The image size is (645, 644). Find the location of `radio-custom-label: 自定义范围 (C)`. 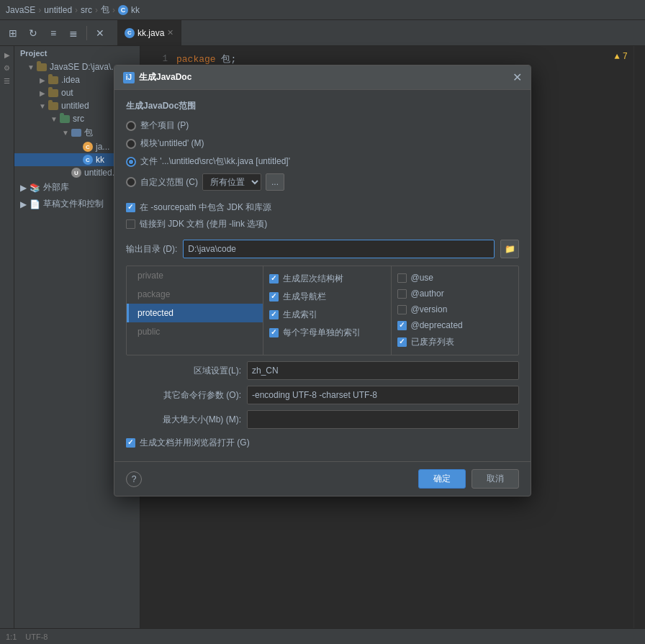

radio-custom-label: 自定义范围 (C) is located at coordinates (169, 183).